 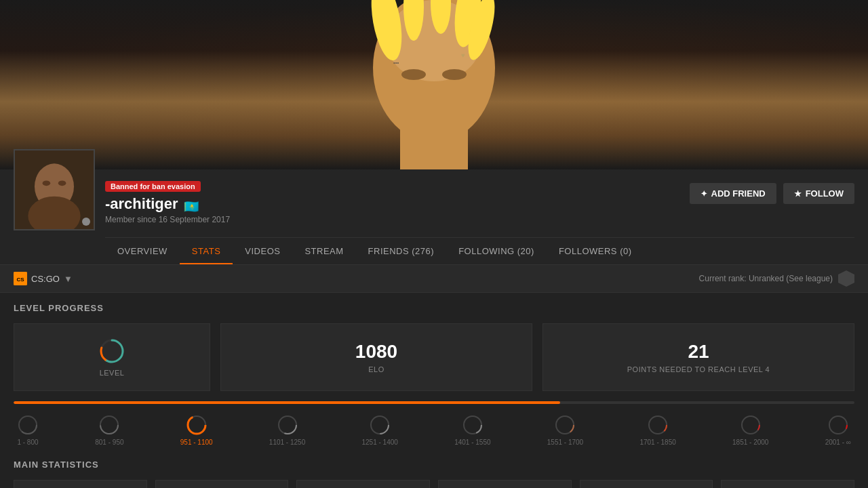 What do you see at coordinates (54, 190) in the screenshot?
I see `avatar-image` at bounding box center [54, 190].